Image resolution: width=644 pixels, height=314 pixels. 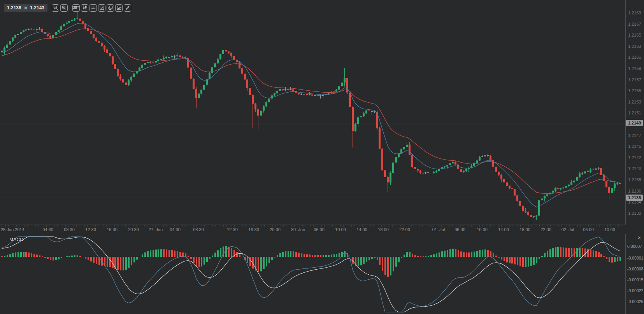 What do you see at coordinates (635, 213) in the screenshot?
I see `price-axis-label: 1.2132` at bounding box center [635, 213].